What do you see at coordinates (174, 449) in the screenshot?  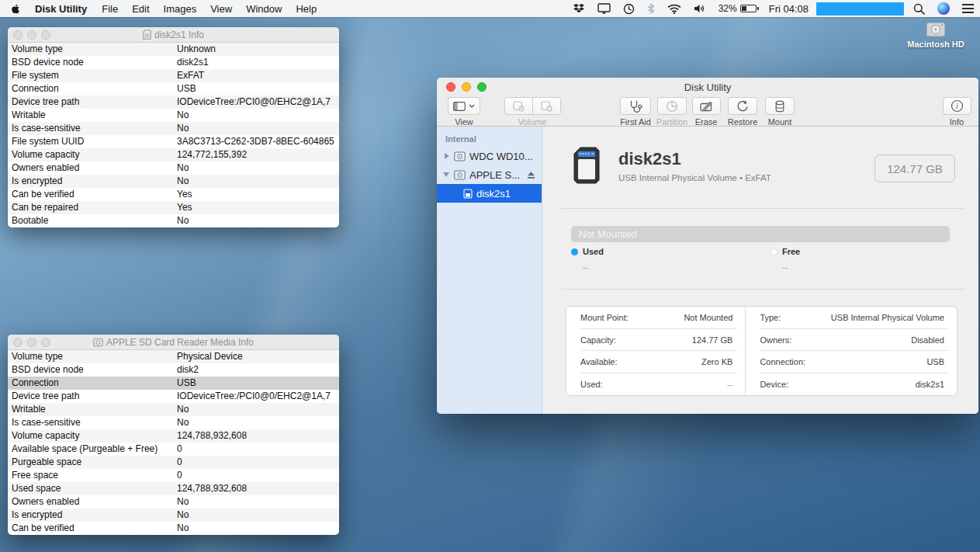 I see `info-row: Available space (Purgeable + Free) 0` at bounding box center [174, 449].